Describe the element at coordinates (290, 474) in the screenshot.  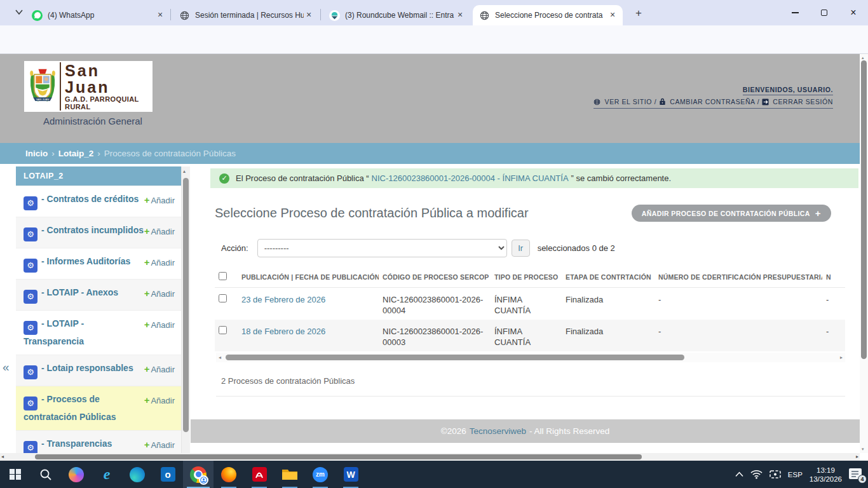
I see `taskbar-explorer-button` at that location.